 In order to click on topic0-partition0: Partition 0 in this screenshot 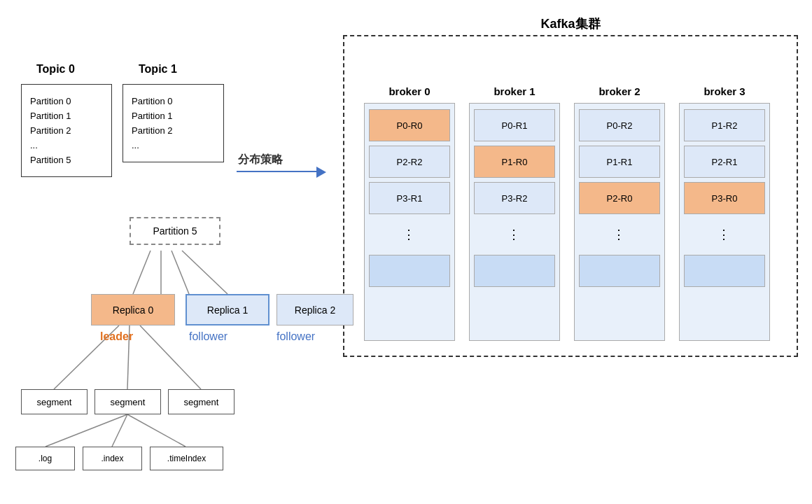, I will do `click(66, 101)`.